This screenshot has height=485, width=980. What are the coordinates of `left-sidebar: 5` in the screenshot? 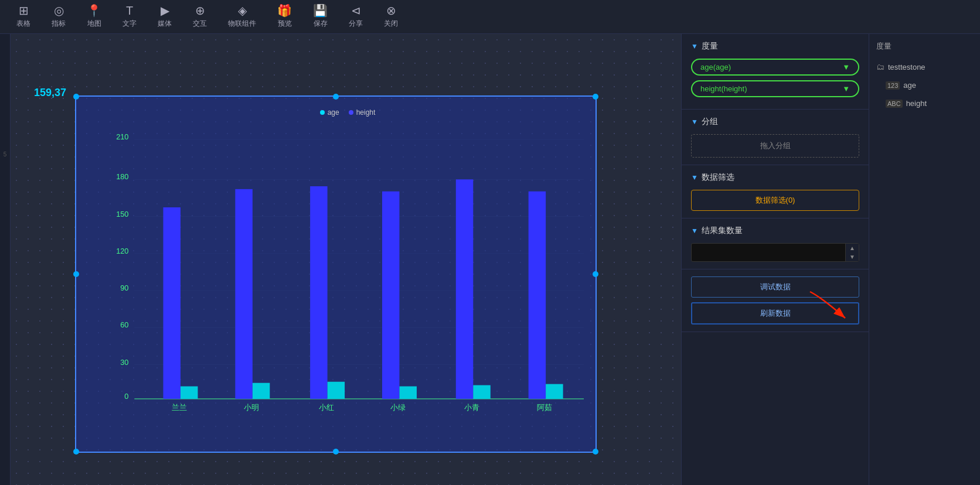 It's located at (5, 259).